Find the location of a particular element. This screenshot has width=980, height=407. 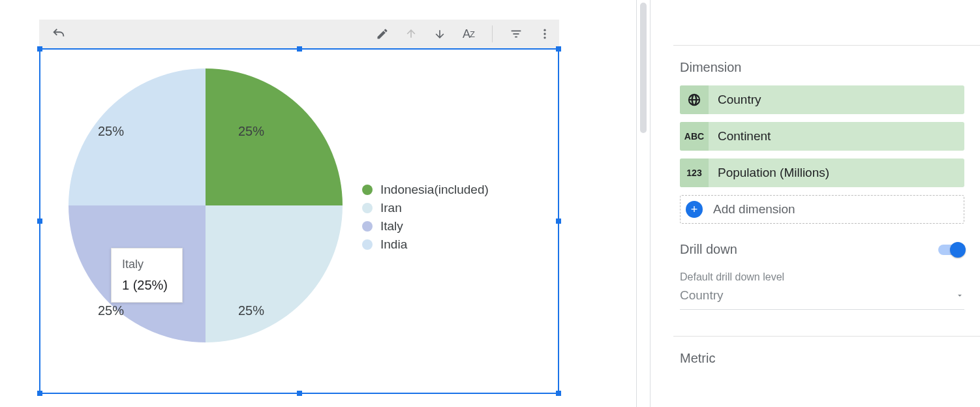

add-dimension-label: Add dimension is located at coordinates (754, 209).